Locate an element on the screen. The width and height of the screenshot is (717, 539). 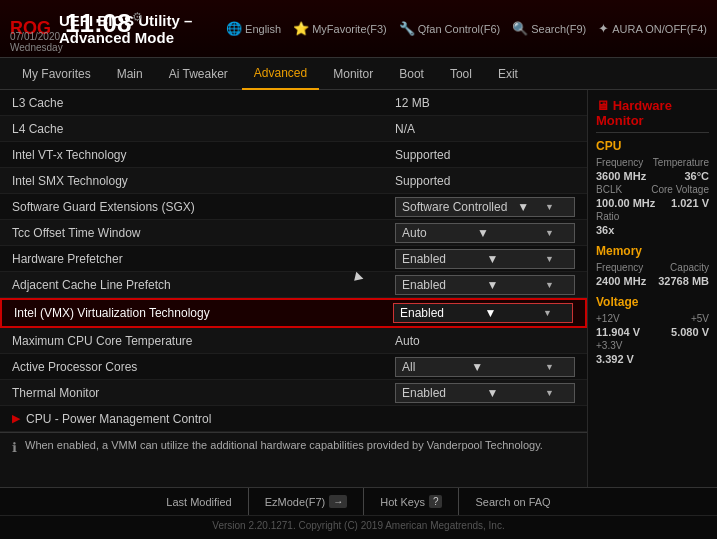
table-row: Thermal Monitor Enabled ▼ is located at coordinates (294, 393).